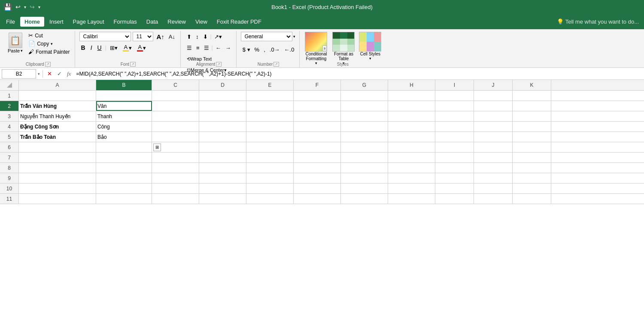 Image resolution: width=644 pixels, height=324 pixels. What do you see at coordinates (532, 178) in the screenshot?
I see `cell-k9` at bounding box center [532, 178].